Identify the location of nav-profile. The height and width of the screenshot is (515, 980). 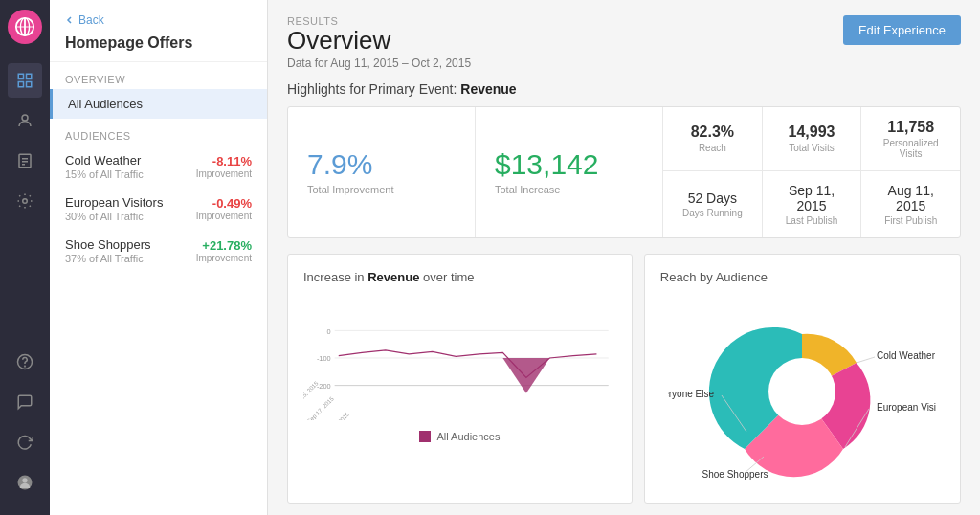
(25, 482).